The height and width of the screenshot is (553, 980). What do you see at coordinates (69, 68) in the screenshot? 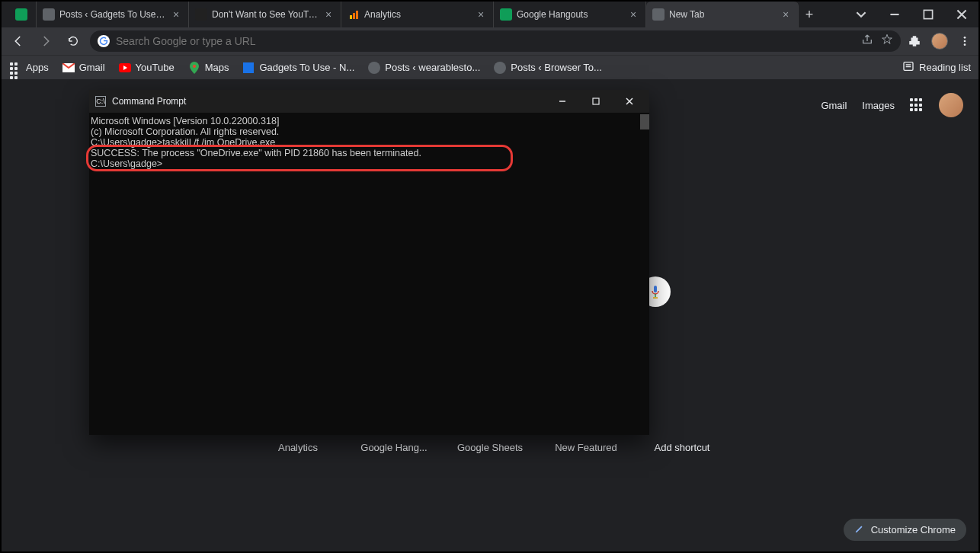
I see `gmail-icon` at bounding box center [69, 68].